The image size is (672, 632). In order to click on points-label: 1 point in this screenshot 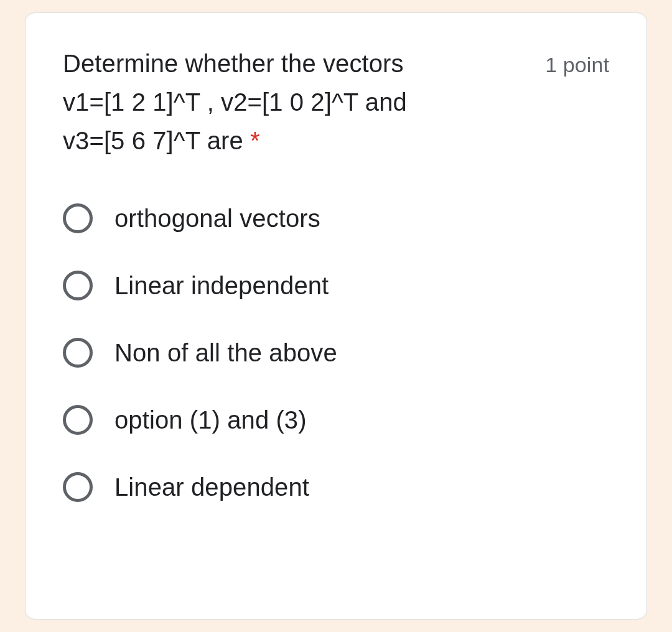, I will do `click(577, 65)`.